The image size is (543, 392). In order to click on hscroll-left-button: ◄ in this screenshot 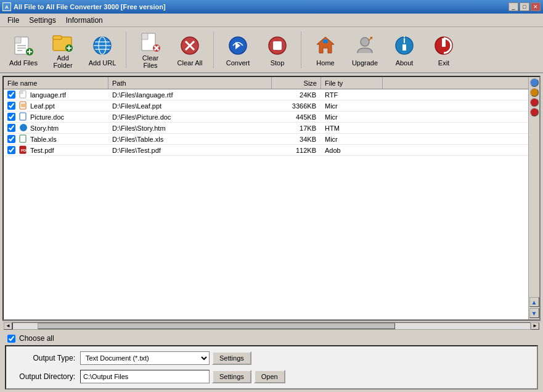, I will do `click(8, 326)`.